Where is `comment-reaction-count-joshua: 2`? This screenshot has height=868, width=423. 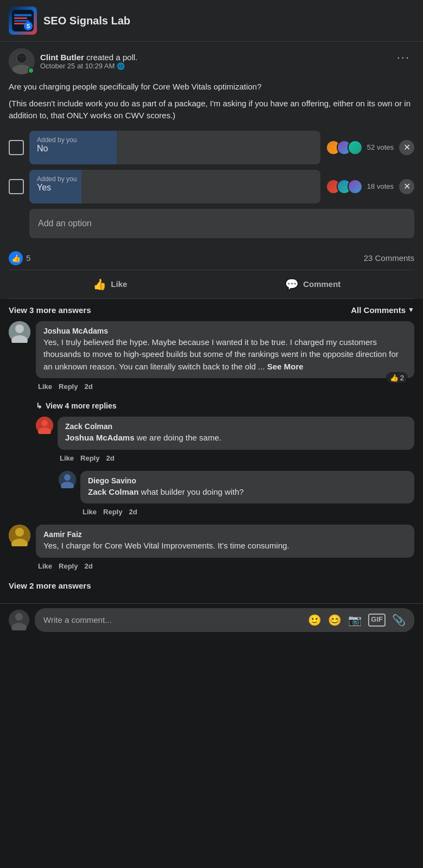 comment-reaction-count-joshua: 2 is located at coordinates (402, 378).